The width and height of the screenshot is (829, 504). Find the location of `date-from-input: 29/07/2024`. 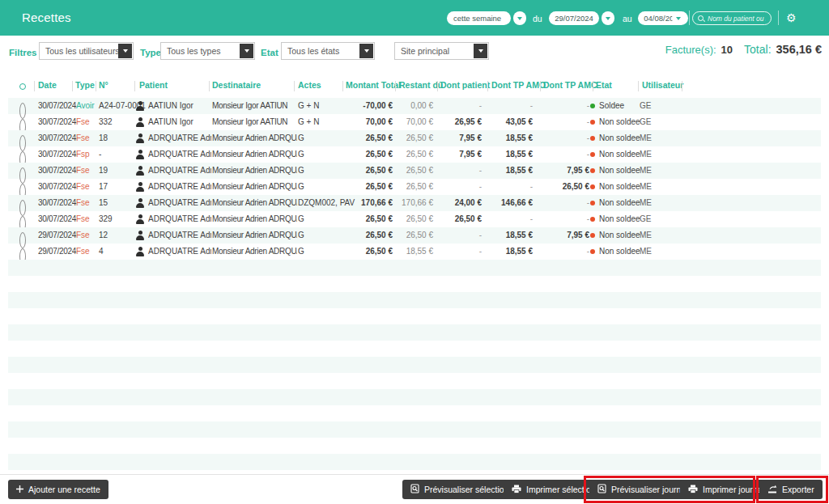

date-from-input: 29/07/2024 is located at coordinates (574, 18).